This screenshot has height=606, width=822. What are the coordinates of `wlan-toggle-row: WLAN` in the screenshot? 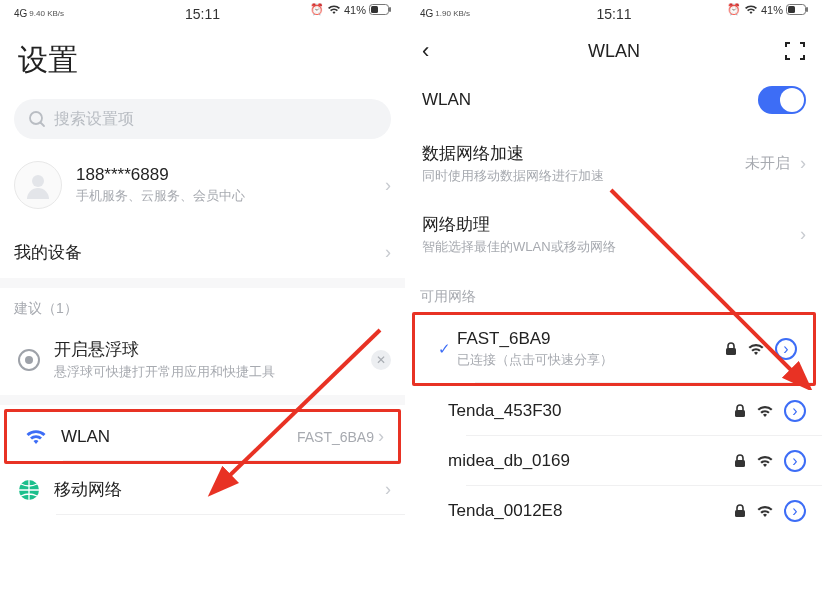 It's located at (614, 100).